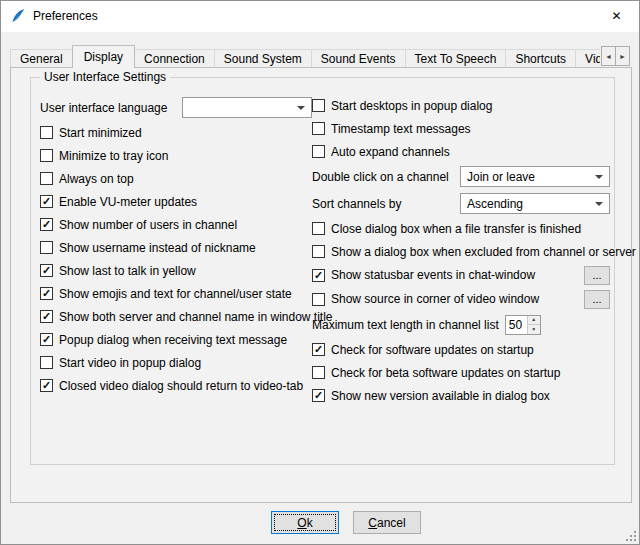  I want to click on app-feather-icon, so click(18, 16).